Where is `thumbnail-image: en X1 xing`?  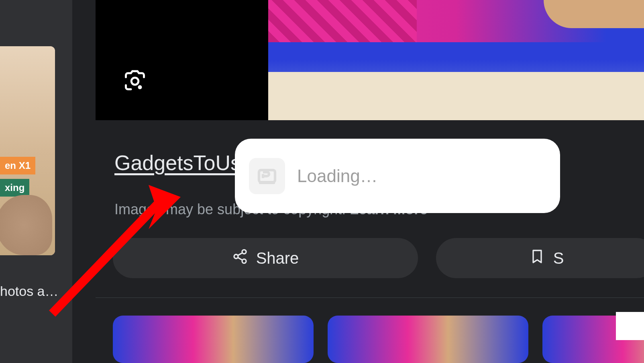 thumbnail-image: en X1 xing is located at coordinates (27, 151).